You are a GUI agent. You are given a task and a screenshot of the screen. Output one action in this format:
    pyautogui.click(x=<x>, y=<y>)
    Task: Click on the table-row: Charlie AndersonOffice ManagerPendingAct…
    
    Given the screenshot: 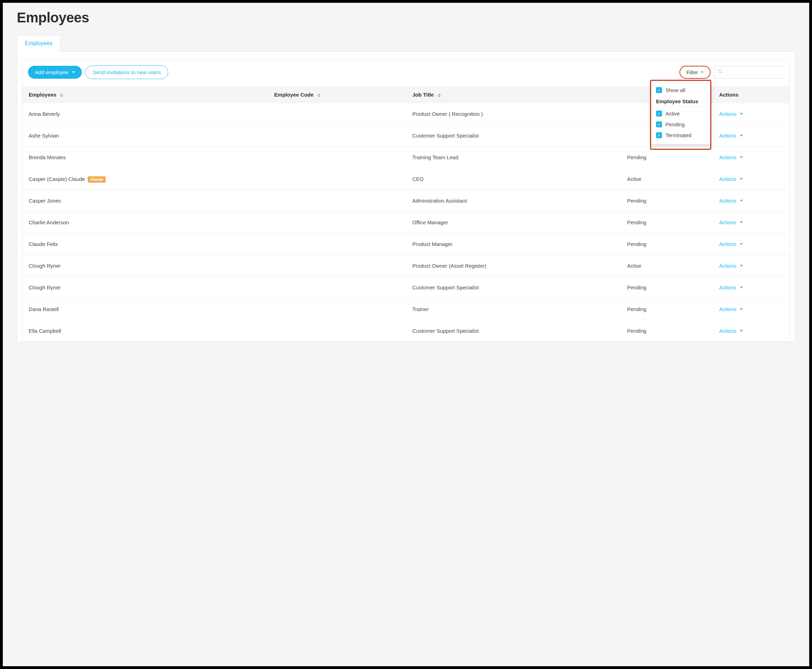 What is the action you would take?
    pyautogui.click(x=406, y=223)
    